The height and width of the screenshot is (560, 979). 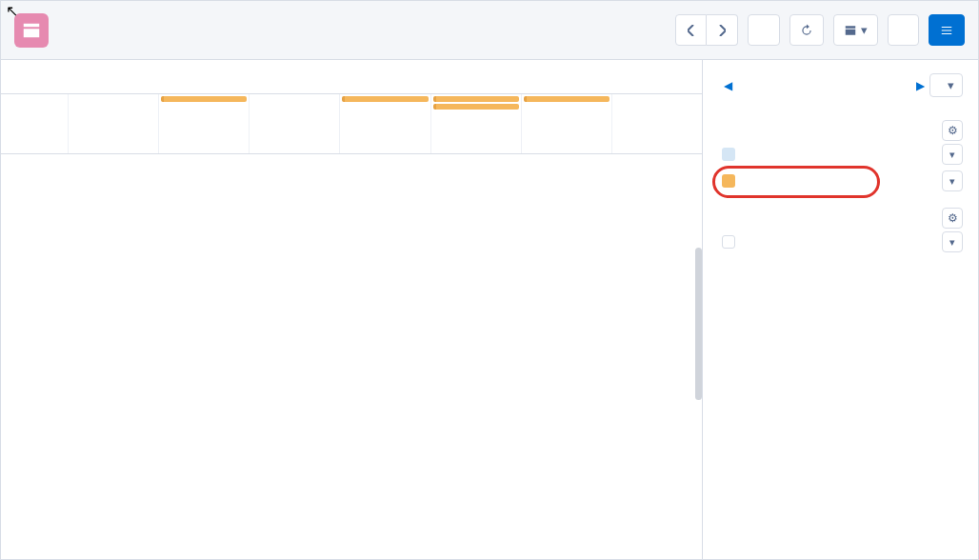 I want to click on calendar-item-norma-baker: ▾, so click(x=840, y=242).